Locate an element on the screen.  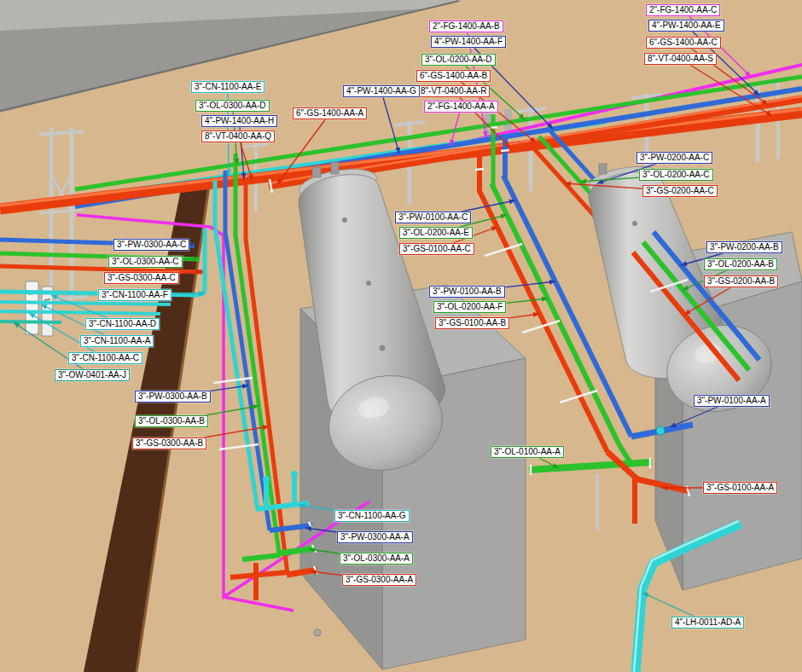
pipe-tag-label: 3"-OL-0300-AA-A is located at coordinates (376, 559).